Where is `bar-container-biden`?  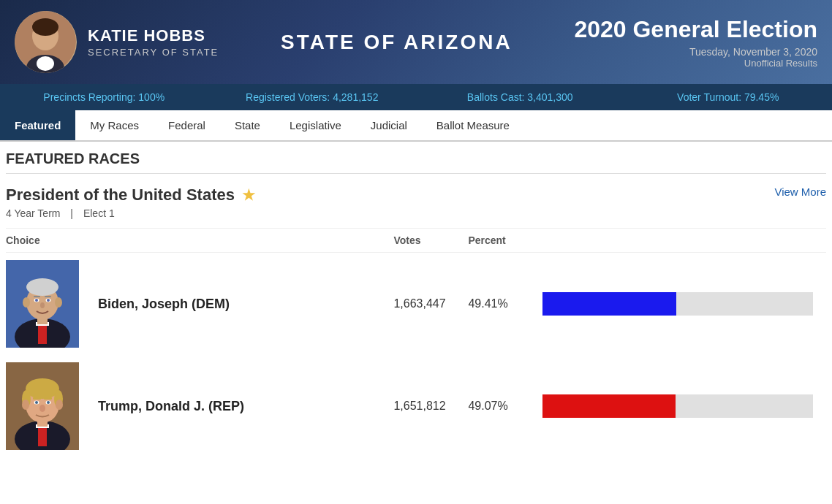 bar-container-biden is located at coordinates (678, 304).